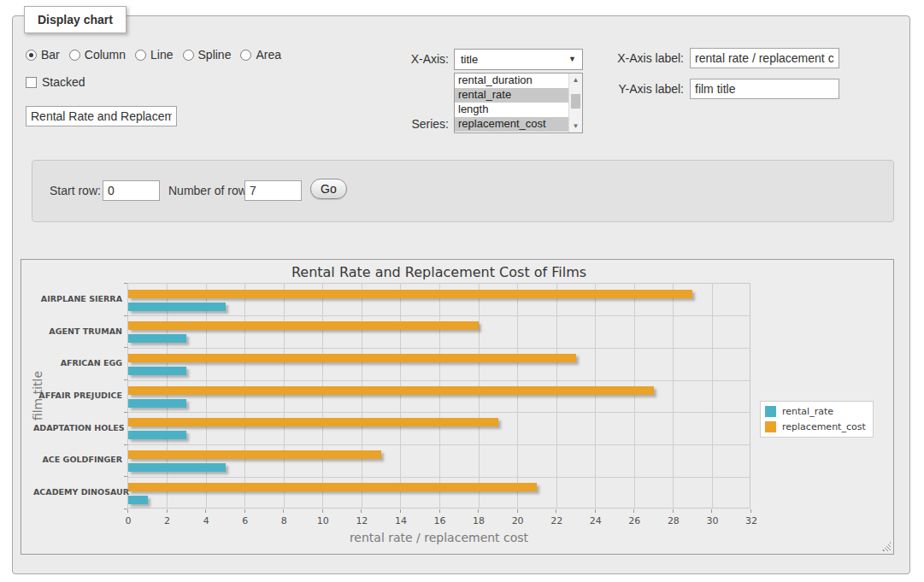 The image size is (924, 582). Describe the element at coordinates (596, 521) in the screenshot. I see `x-tick-label: 24` at that location.